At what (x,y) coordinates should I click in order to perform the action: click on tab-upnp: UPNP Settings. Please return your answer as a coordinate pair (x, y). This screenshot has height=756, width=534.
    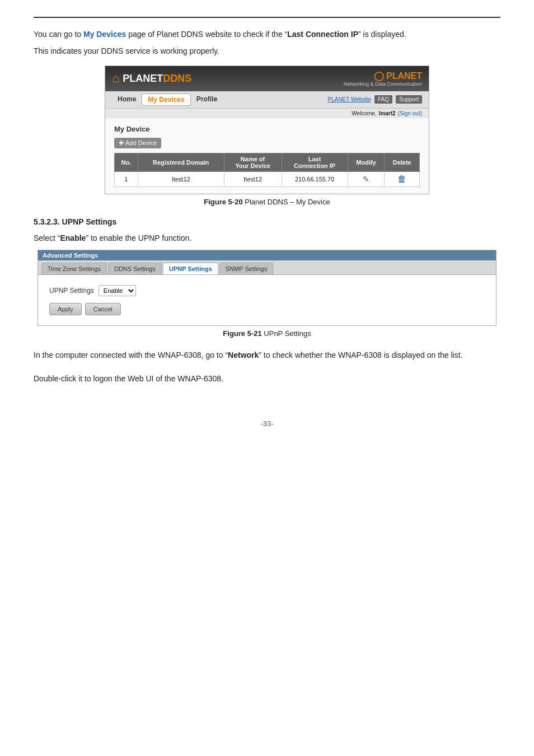
    Looking at the image, I should click on (190, 269).